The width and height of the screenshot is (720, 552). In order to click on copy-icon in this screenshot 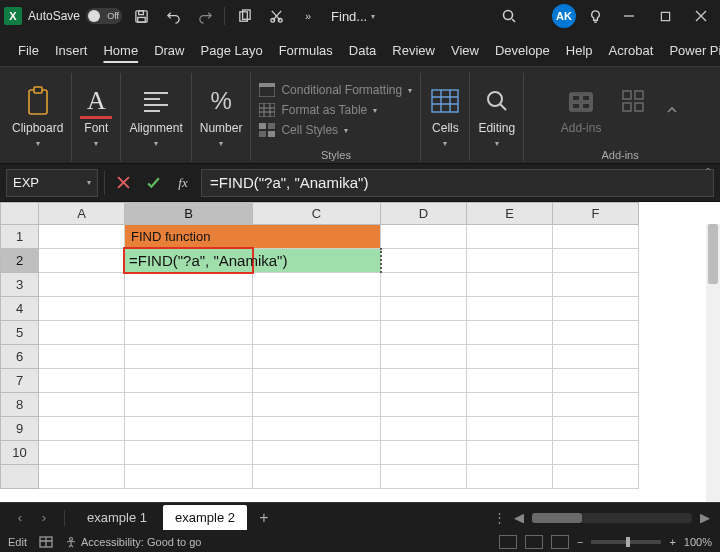, I will do `click(244, 16)`.